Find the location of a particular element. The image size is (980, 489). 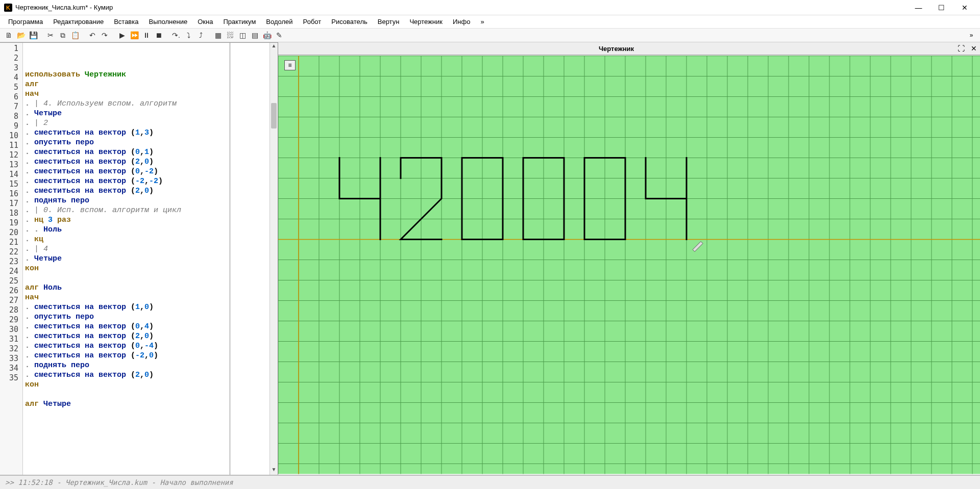

canvas-close-icon: ✕ is located at coordinates (974, 48).